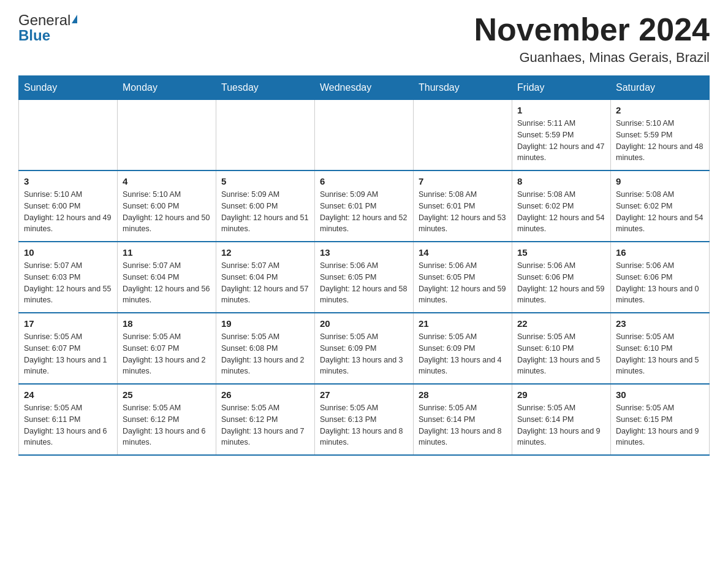 This screenshot has height=563, width=728. Describe the element at coordinates (463, 182) in the screenshot. I see `day-number: 7` at that location.